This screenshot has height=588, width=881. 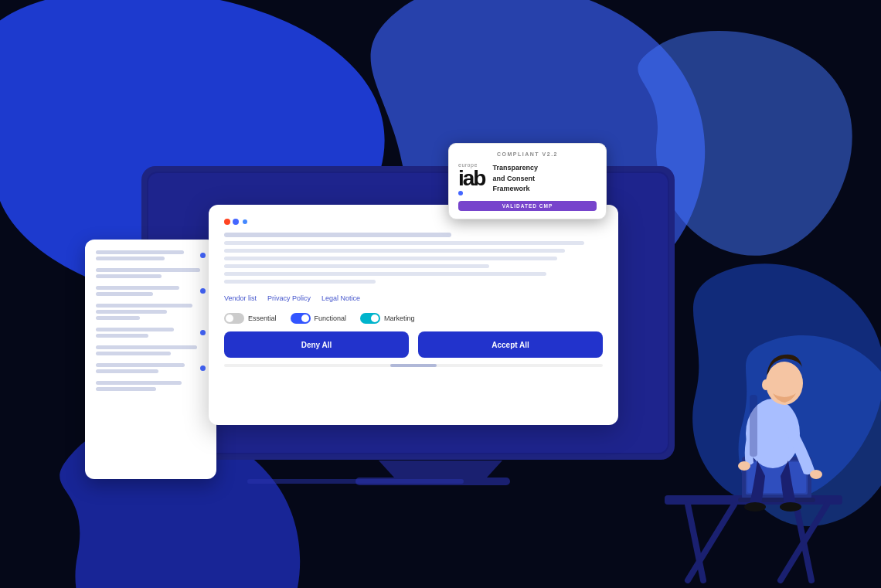 What do you see at coordinates (151, 359) in the screenshot?
I see `vendor-panel` at bounding box center [151, 359].